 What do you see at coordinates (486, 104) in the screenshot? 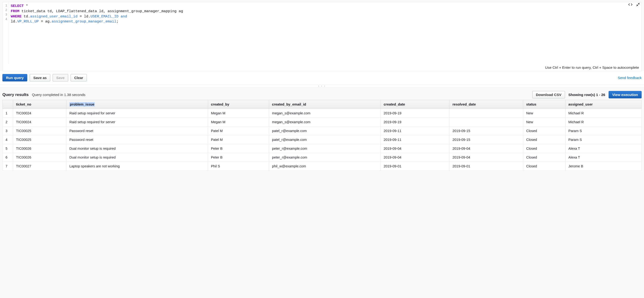
I see `column-header-resolved_date: resolved_date` at bounding box center [486, 104].